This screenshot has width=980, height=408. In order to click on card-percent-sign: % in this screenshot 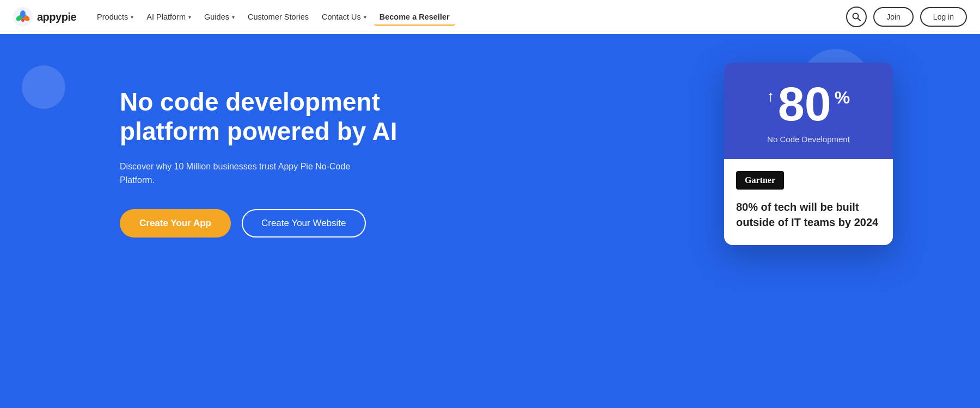, I will do `click(842, 98)`.